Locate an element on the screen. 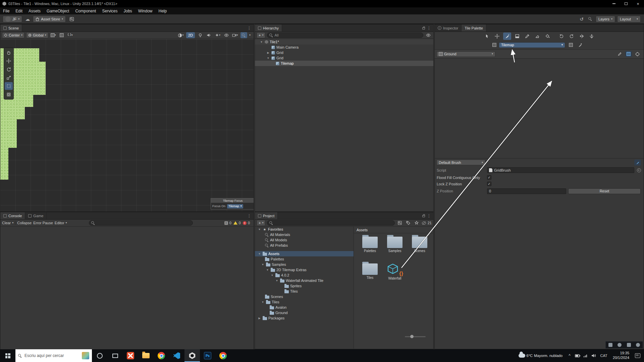  new-brush-button is located at coordinates (580, 45).